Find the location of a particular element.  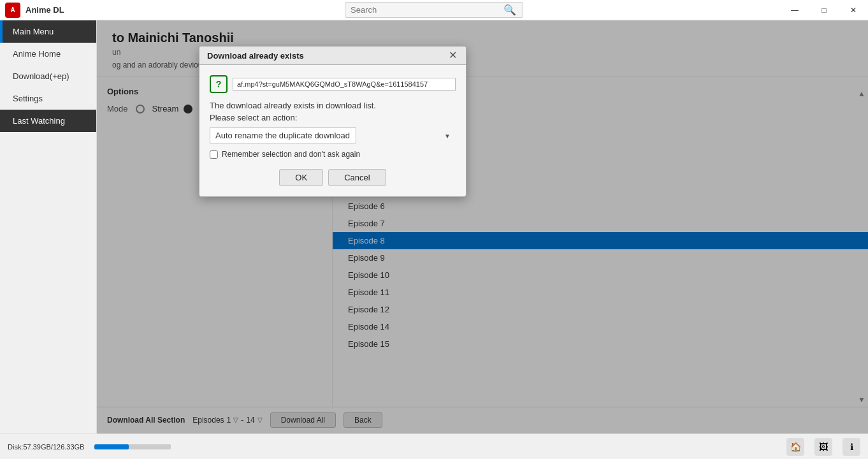

title-bar: A Anime DL 🔍 — □ ✕ is located at coordinates (434, 10).